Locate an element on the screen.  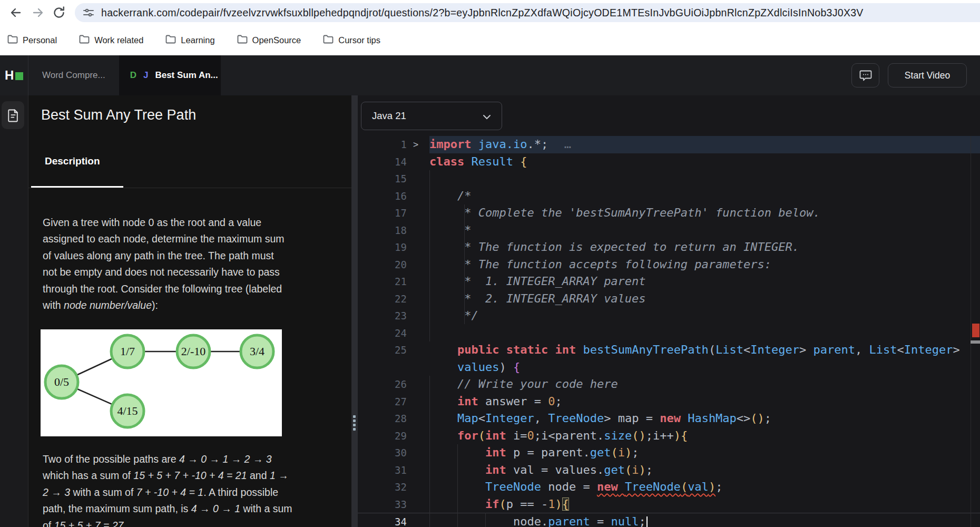
line-number: 20 is located at coordinates (383, 265).